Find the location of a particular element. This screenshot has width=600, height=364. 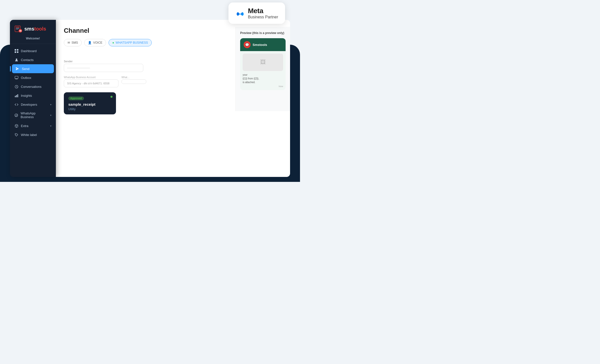

outbox-icon is located at coordinates (16, 78).